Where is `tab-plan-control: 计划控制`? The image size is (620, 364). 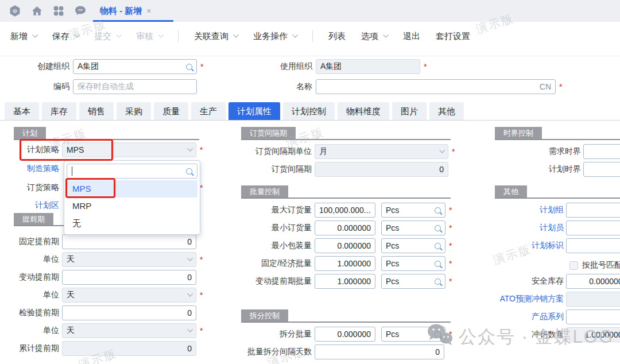 tab-plan-control: 计划控制 is located at coordinates (309, 111).